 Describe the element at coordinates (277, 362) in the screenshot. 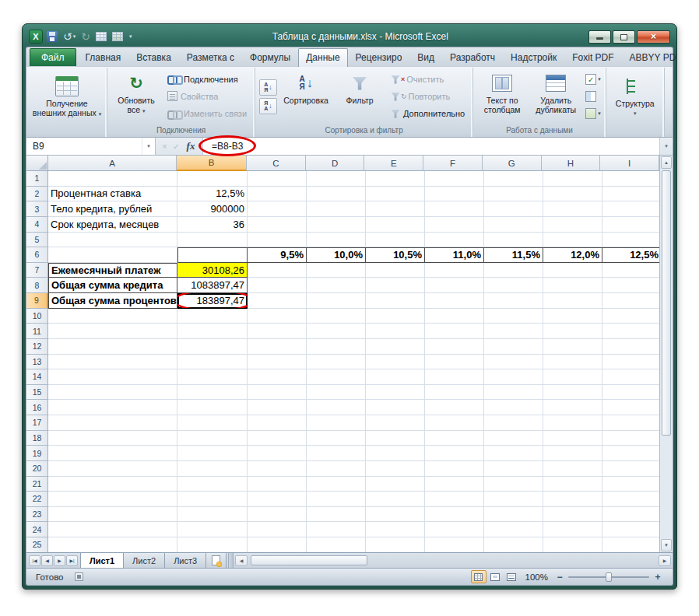

I see `cell-C13` at that location.